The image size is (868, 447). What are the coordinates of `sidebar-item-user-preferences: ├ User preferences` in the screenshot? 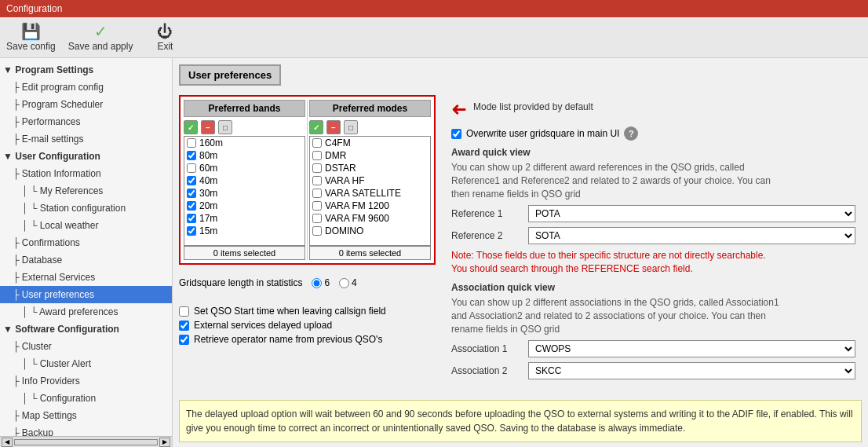 It's located at (86, 295).